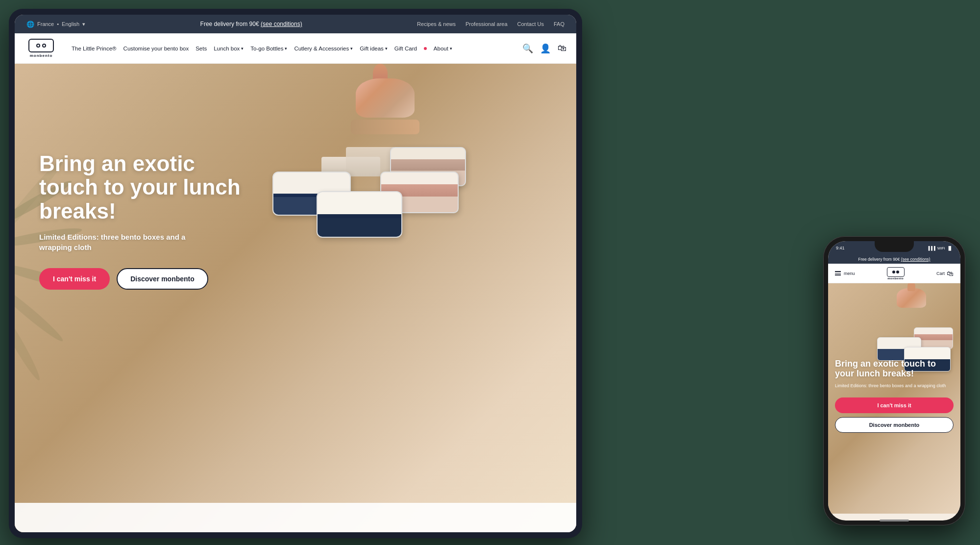  What do you see at coordinates (898, 272) in the screenshot?
I see `phone-logo-dot-r` at bounding box center [898, 272].